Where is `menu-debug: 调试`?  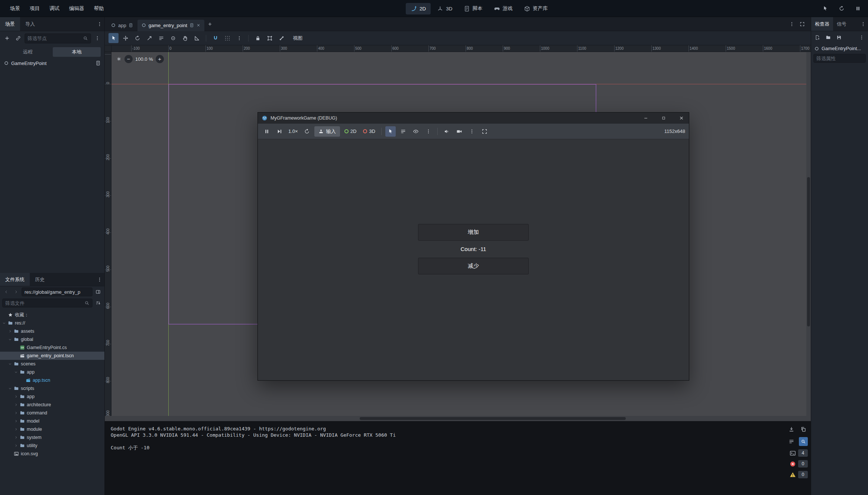
menu-debug: 调试 is located at coordinates (54, 9).